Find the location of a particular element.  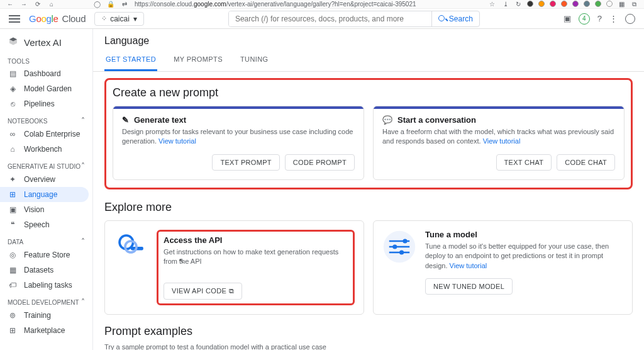

logo: Google Cloud is located at coordinates (57, 19).